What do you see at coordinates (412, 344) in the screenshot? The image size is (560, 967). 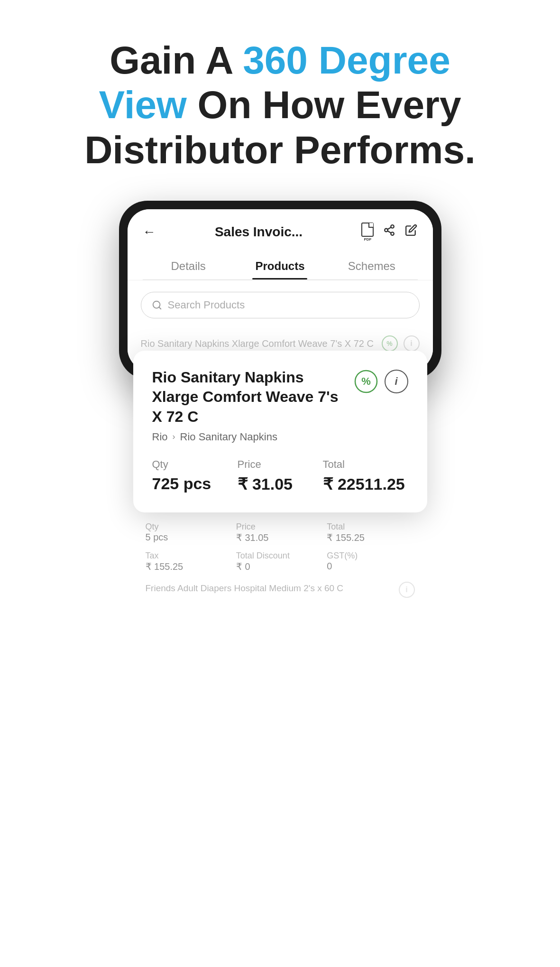 I see `faded-info-icon: i` at bounding box center [412, 344].